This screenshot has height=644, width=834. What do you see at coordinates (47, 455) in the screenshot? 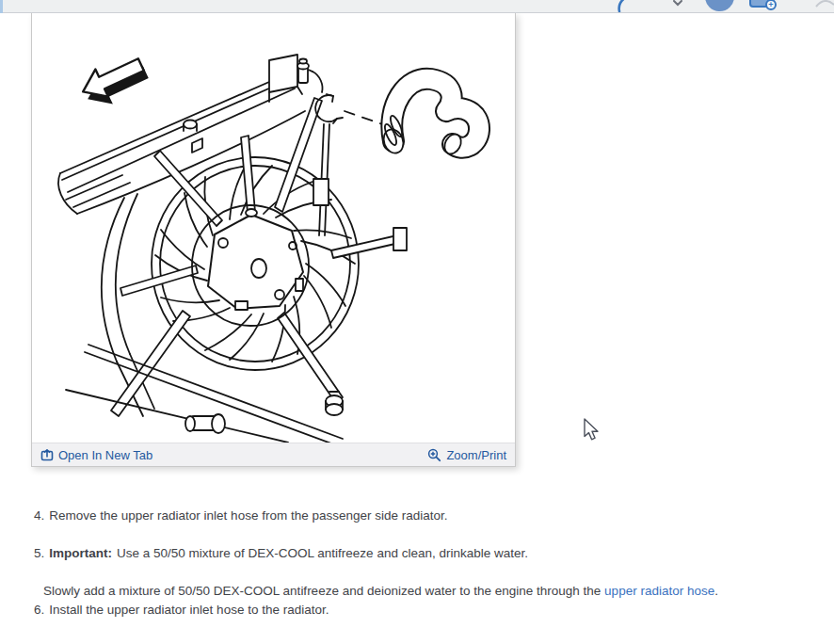
I see `open-in-new-tab-icon` at bounding box center [47, 455].